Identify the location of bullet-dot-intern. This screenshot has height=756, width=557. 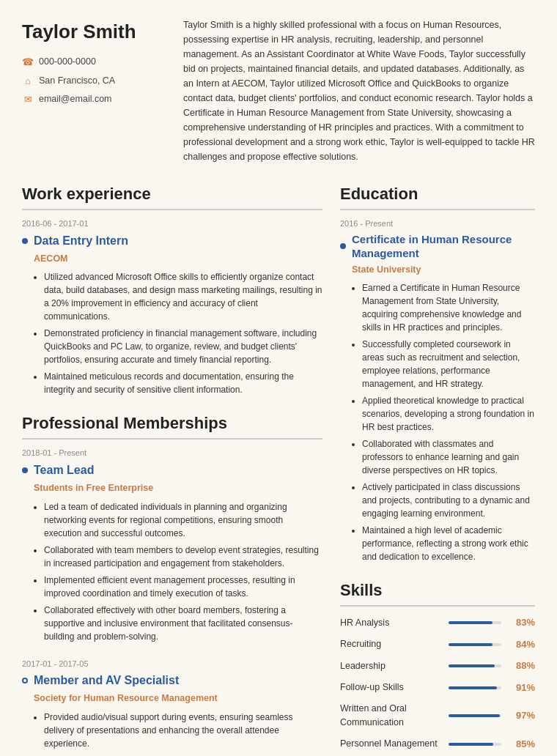
(25, 241).